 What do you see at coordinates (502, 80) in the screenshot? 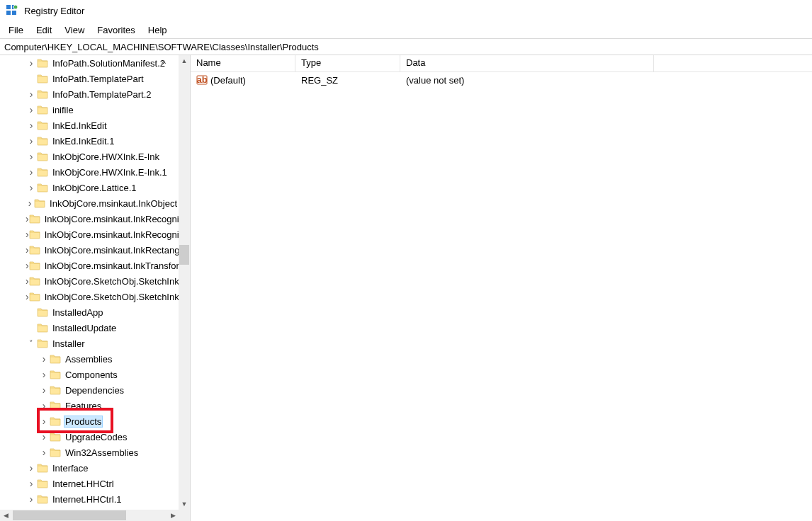
I see `value-row: ab(Default)REG_SZ(value not set)` at bounding box center [502, 80].